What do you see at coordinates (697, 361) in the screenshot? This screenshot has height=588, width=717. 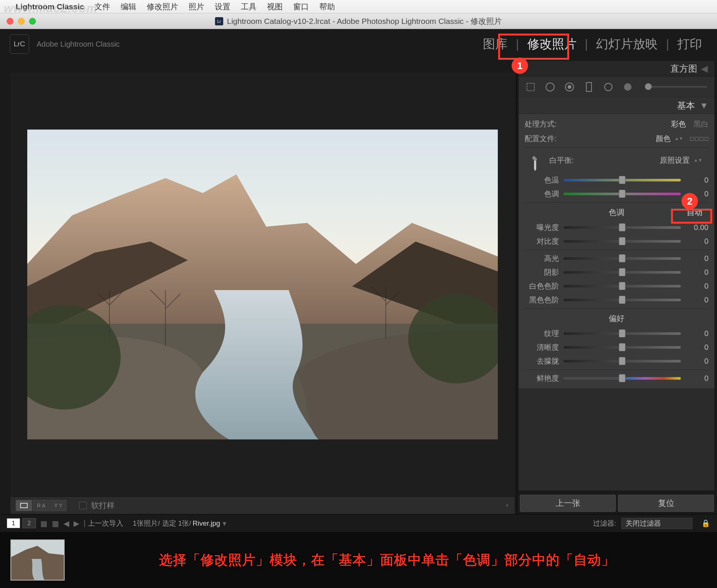 I see `dehaze-value: 0` at bounding box center [697, 361].